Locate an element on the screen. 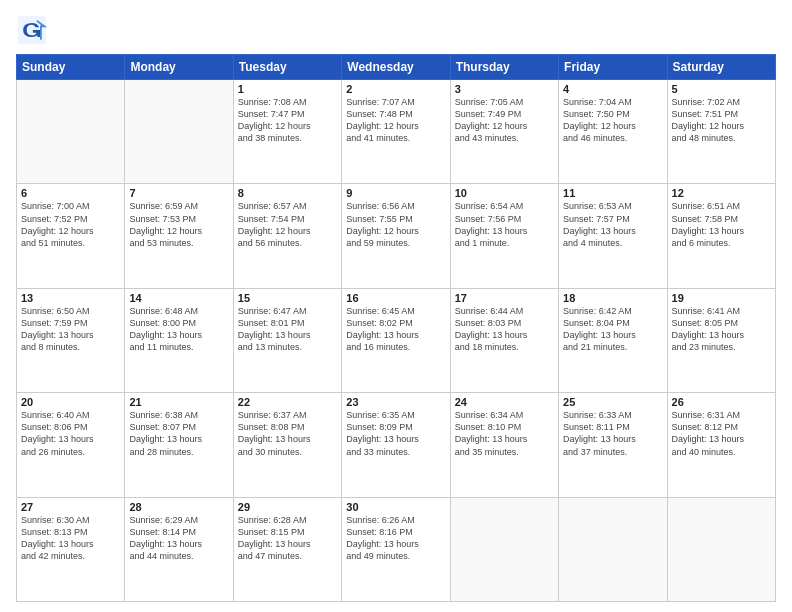 The width and height of the screenshot is (792, 612). cell-info-text: Sunrise: 6:31 AM Sunset: 8:12 PM Dayligh… is located at coordinates (722, 434).